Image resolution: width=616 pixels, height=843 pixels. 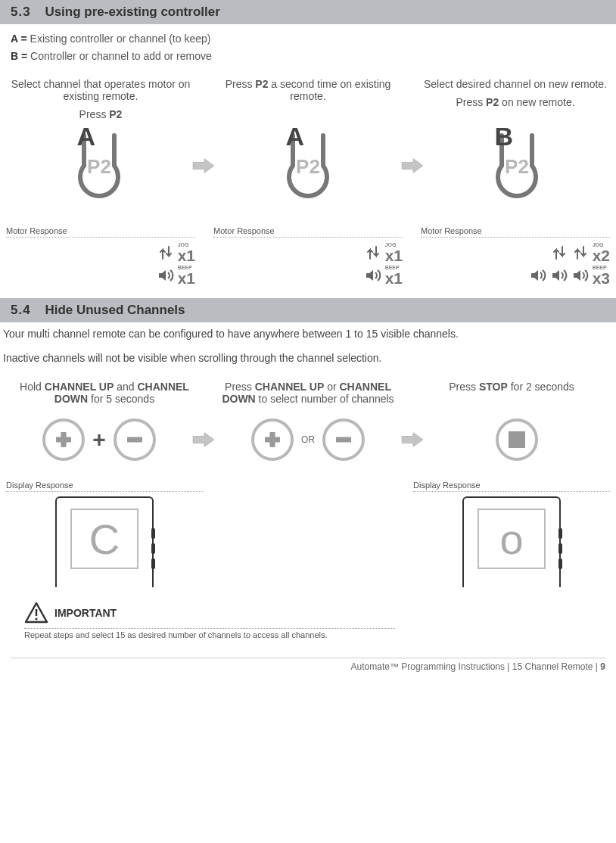 I want to click on section-title: Hide Unused Channels, so click(x=115, y=310).